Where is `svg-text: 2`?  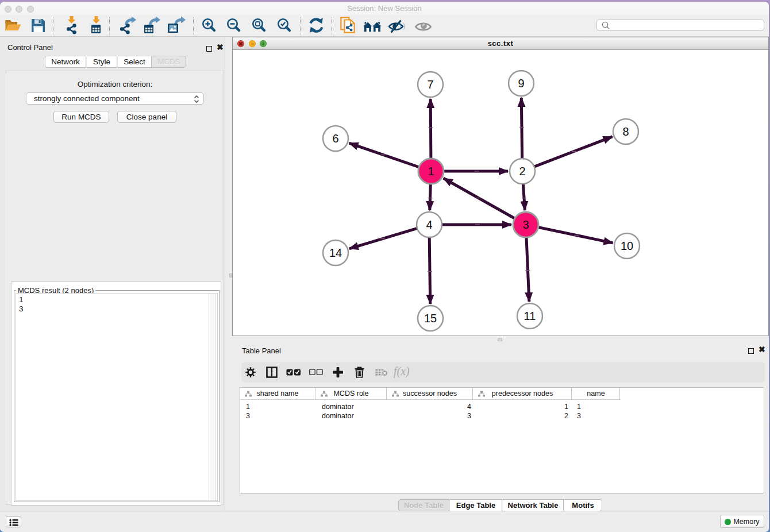 svg-text: 2 is located at coordinates (522, 171).